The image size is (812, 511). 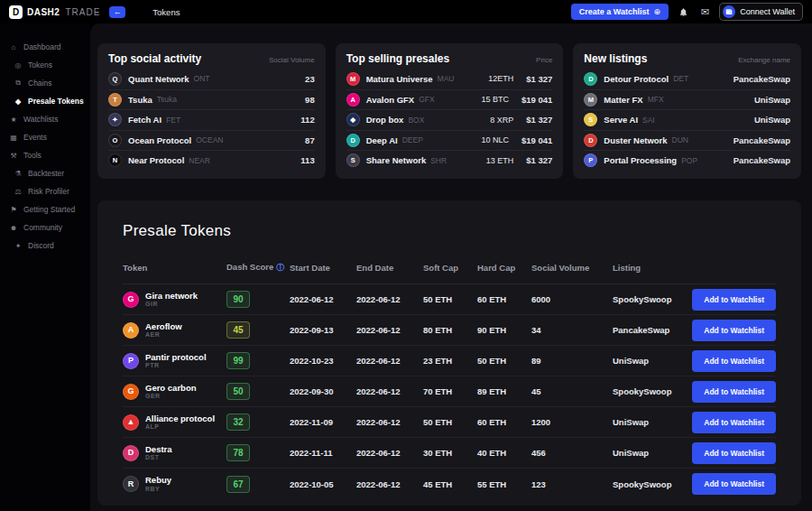 What do you see at coordinates (323, 330) in the screenshot?
I see `start-date: 2022-09-13` at bounding box center [323, 330].